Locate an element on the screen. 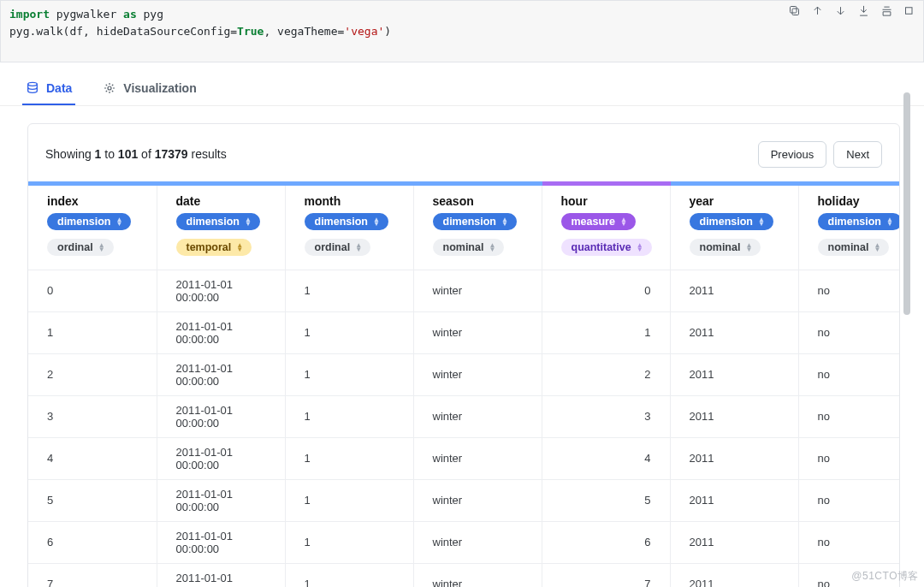 The image size is (924, 587). tab-data: Data is located at coordinates (49, 90).